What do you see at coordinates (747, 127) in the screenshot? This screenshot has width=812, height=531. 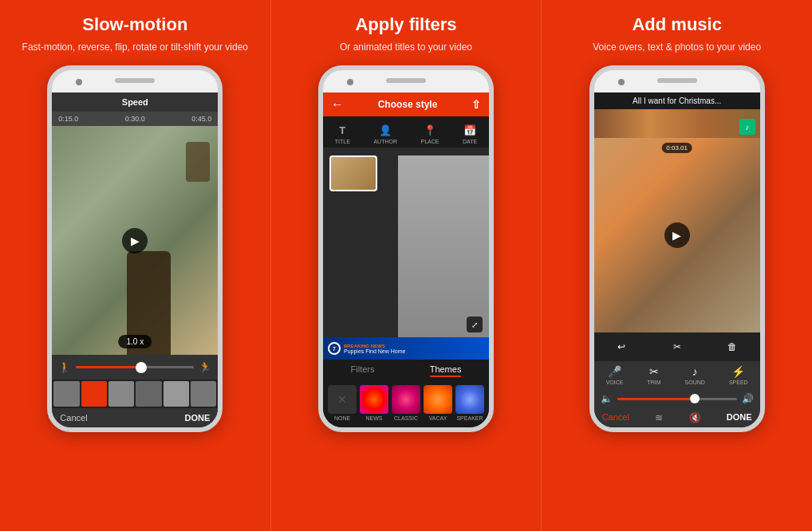 I see `music-badge: ♪` at bounding box center [747, 127].